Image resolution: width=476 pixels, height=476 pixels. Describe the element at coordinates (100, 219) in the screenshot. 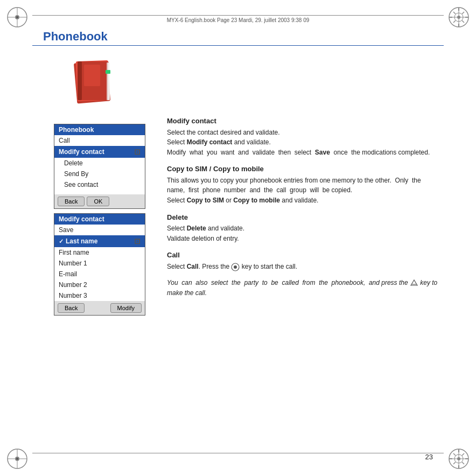

I see `sub-menu-header: Modify contact` at that location.